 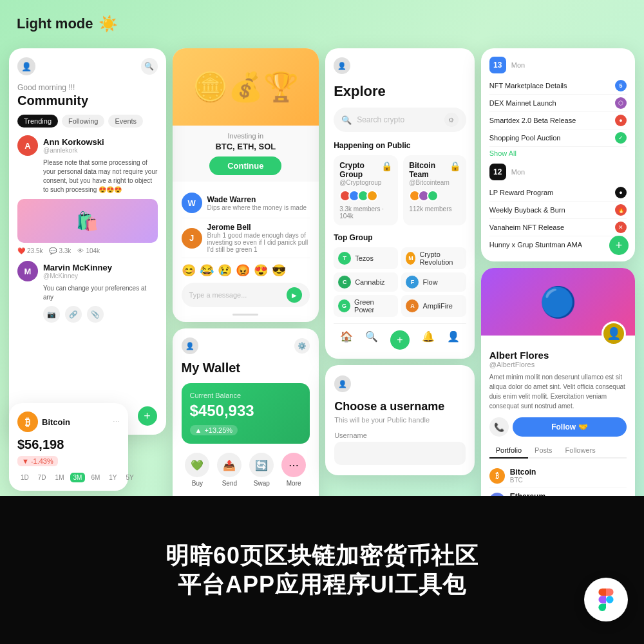 I want to click on time-tabs: 1D 7D 1M 3M 6M 1Y 5Y, so click(x=68, y=478).